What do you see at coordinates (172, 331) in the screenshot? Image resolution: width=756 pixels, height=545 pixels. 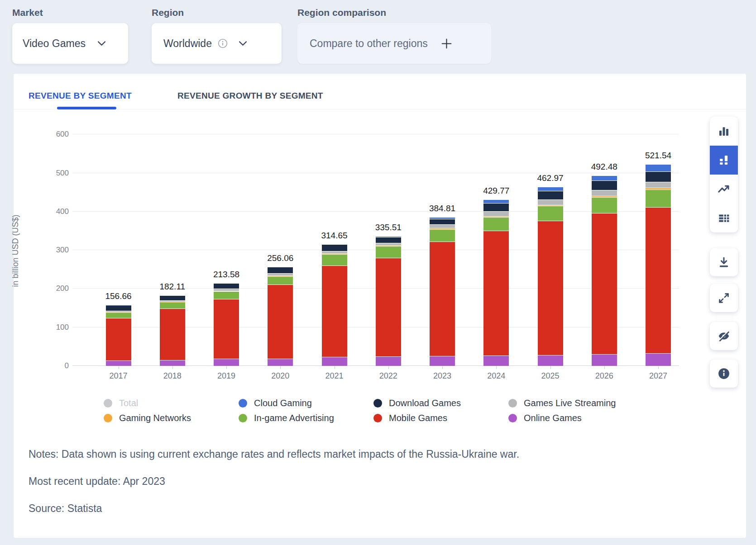 I see `bar-2018: 182.11` at bounding box center [172, 331].